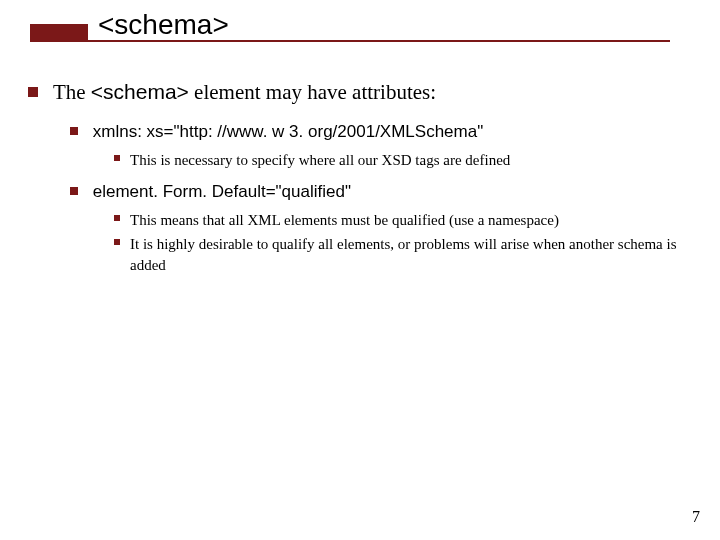 The height and width of the screenshot is (540, 720). I want to click on bullet-level2-attr1: xmlns: xs="http: //www. w 3. org/2001/XM…, so click(380, 132).